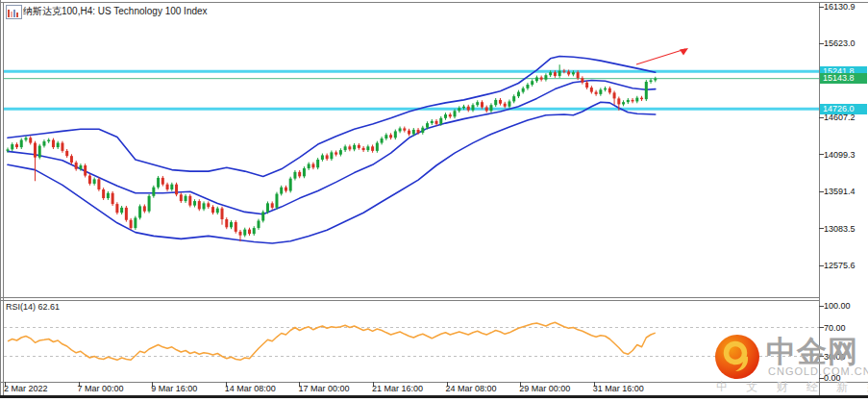  What do you see at coordinates (844, 79) in the screenshot?
I see `current-price-label: 15143.8` at bounding box center [844, 79].